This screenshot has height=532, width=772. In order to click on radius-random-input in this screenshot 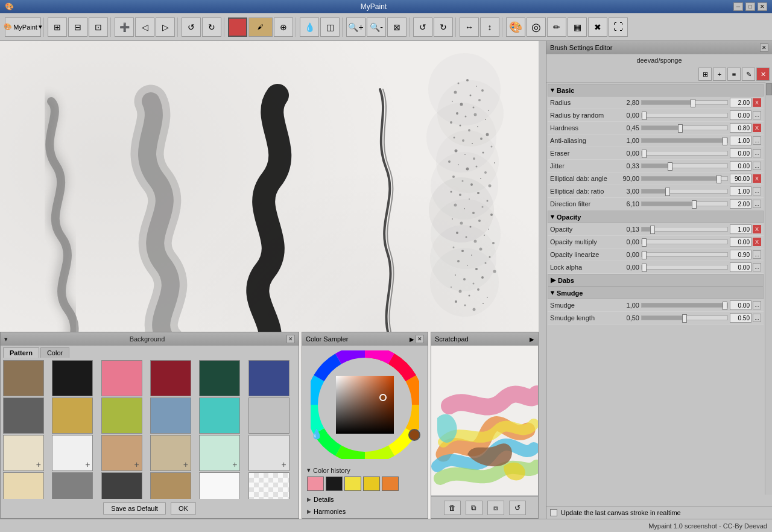, I will do `click(741, 115)`.